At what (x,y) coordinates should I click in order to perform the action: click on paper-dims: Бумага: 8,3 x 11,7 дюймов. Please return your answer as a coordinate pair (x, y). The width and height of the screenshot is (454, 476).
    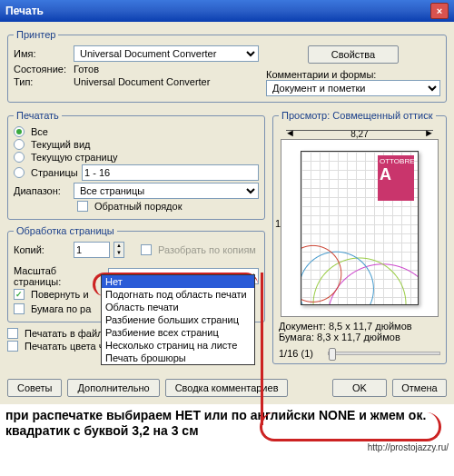
    Looking at the image, I should click on (360, 337).